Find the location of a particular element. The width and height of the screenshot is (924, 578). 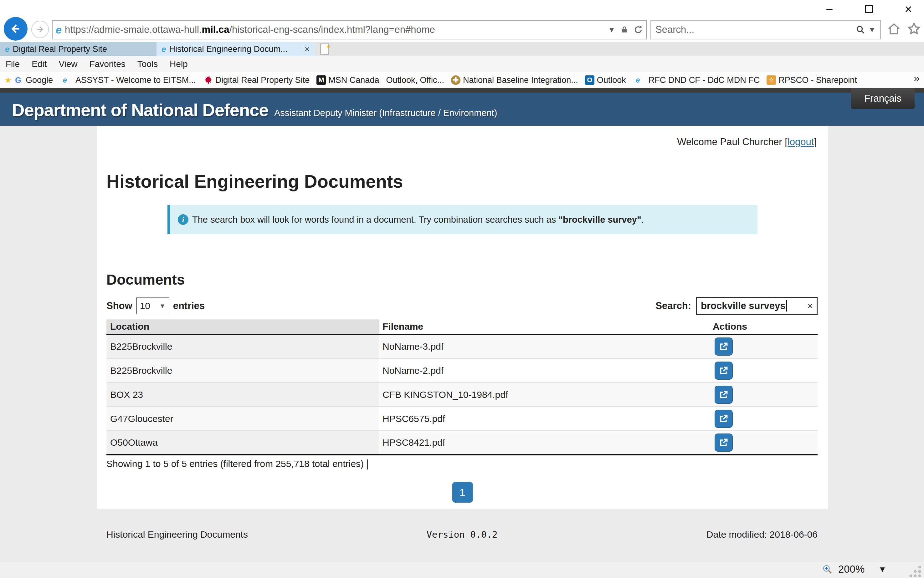

banner-top-strip is located at coordinates (462, 90).